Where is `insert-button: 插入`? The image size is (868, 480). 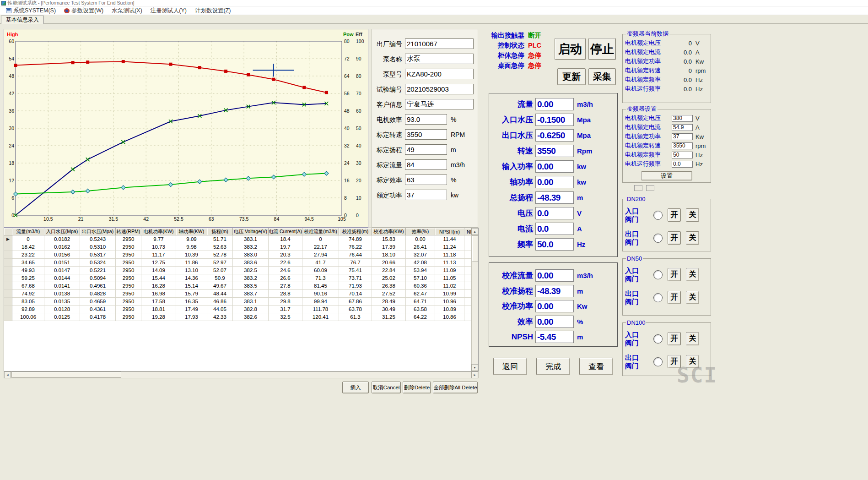 insert-button: 插入 is located at coordinates (356, 387).